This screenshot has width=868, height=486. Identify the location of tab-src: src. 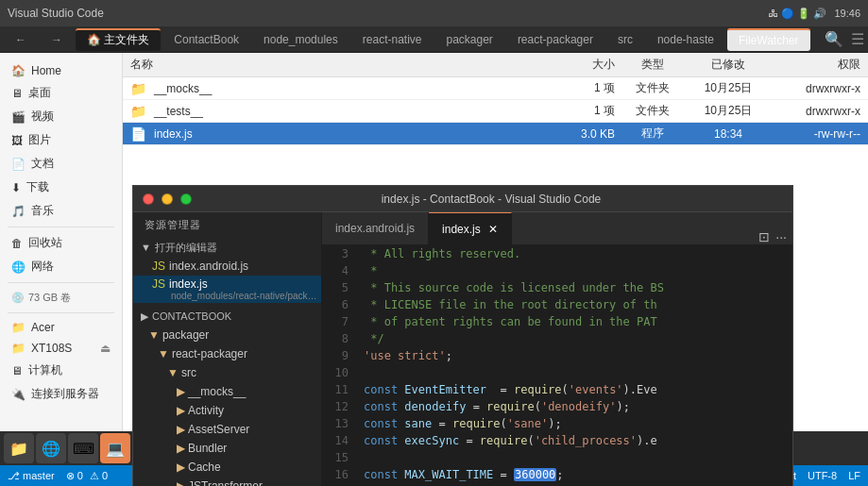
(625, 40).